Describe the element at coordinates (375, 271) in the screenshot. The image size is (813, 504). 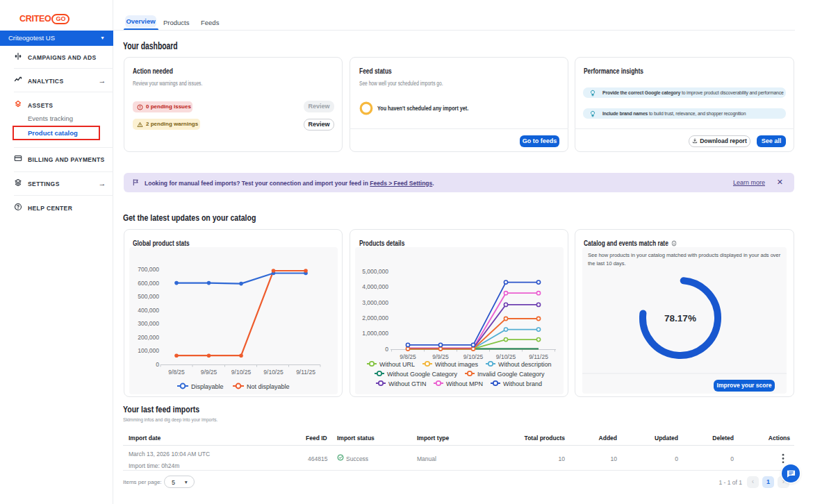
I see `svg-text: 5,000,000` at that location.